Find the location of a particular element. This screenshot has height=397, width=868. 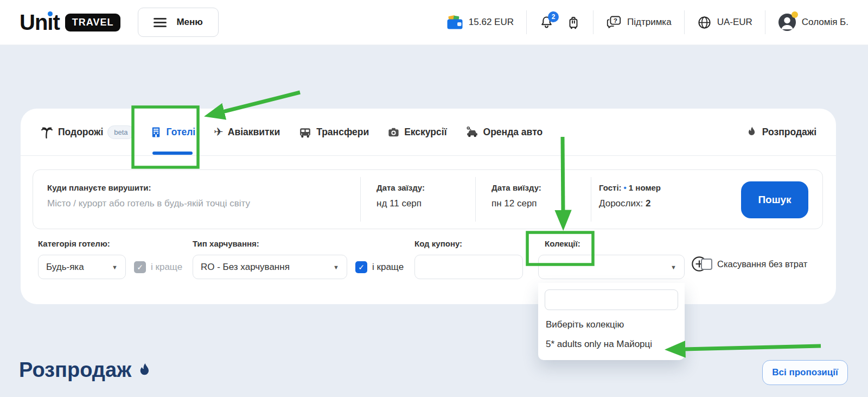

annotation-arrow-collection-option is located at coordinates (752, 348).